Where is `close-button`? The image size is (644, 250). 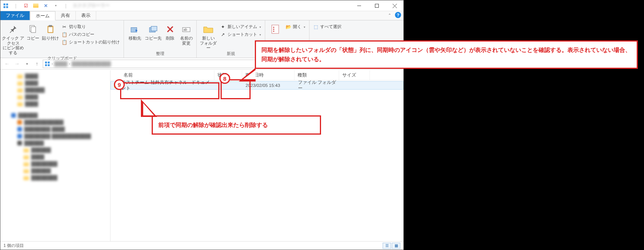
close-button is located at coordinates (395, 6).